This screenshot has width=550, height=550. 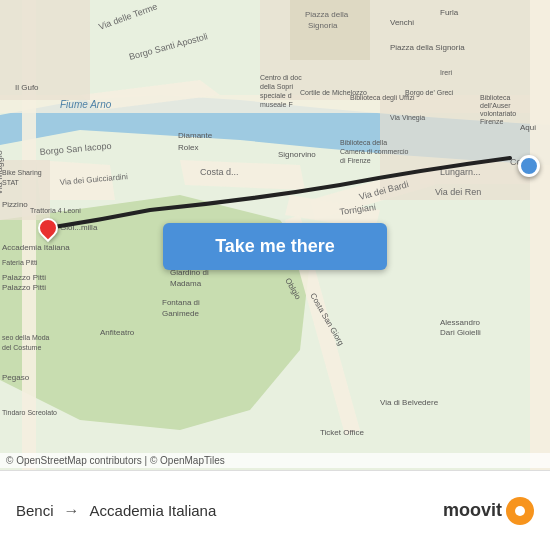 I want to click on svg-text: della Sopri, so click(x=277, y=87).